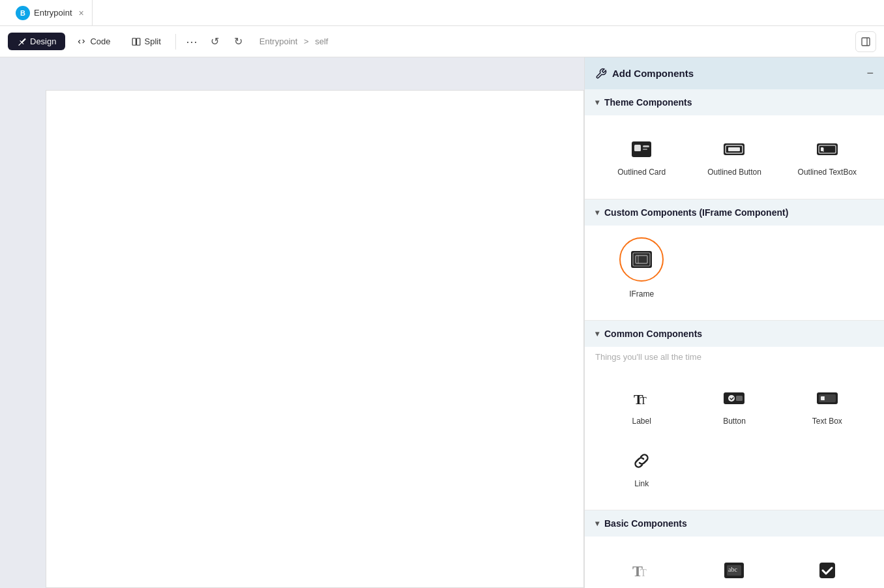 The image size is (884, 588). What do you see at coordinates (321, 42) in the screenshot?
I see `breadcrumb-sub: self` at bounding box center [321, 42].